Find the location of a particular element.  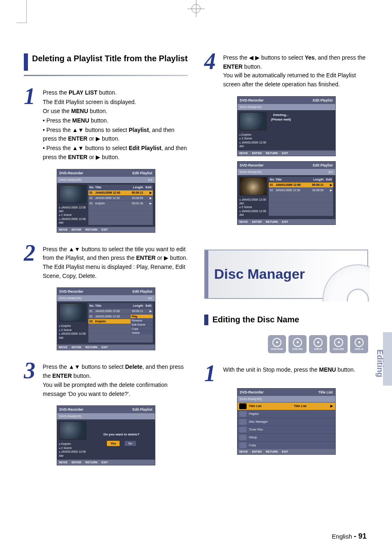

subsection-title-edit-disc-name: Editing the Disc Name is located at coordinates (256, 320).